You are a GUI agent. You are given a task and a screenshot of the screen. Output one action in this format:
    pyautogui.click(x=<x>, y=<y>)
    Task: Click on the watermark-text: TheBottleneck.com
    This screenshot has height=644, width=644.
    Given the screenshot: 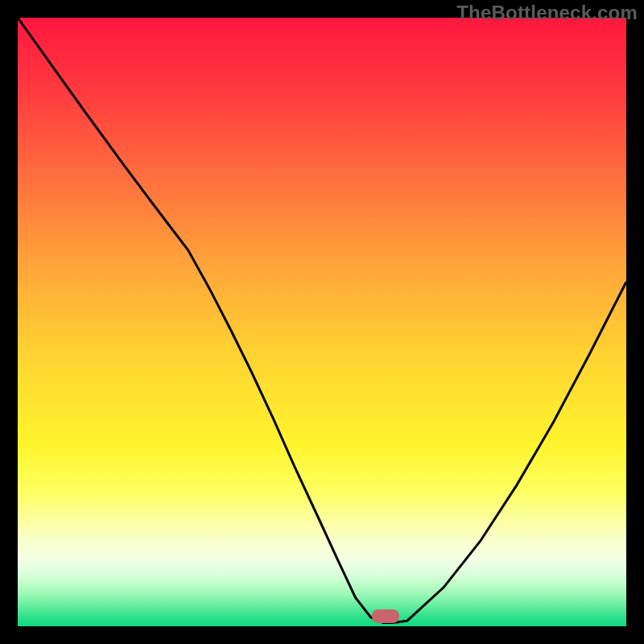 What is the action you would take?
    pyautogui.click(x=547, y=13)
    